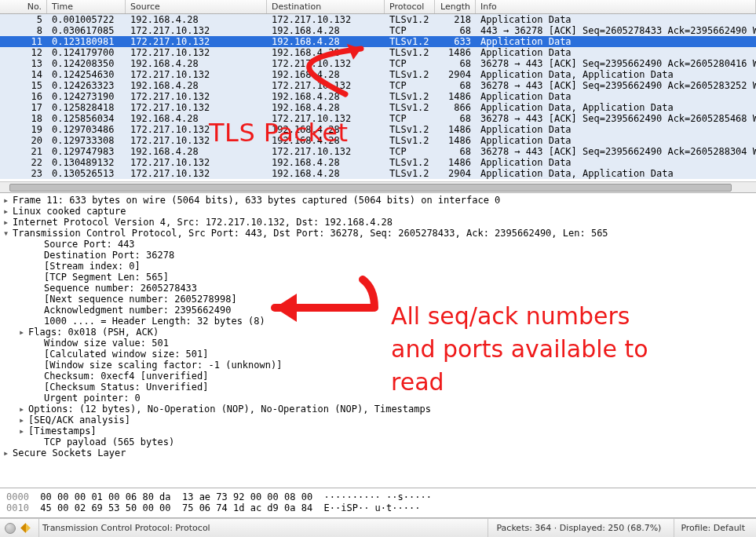 The image size is (756, 537). I want to click on packet-cell-info: 443 → 36278 [ACK] Seq=2605278433 Ack=239…, so click(615, 31).